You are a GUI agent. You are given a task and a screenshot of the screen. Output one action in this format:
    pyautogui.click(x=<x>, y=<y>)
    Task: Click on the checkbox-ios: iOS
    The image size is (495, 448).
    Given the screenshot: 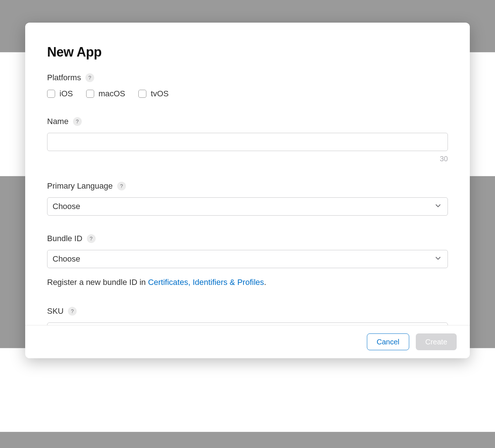 What is the action you would take?
    pyautogui.click(x=60, y=94)
    